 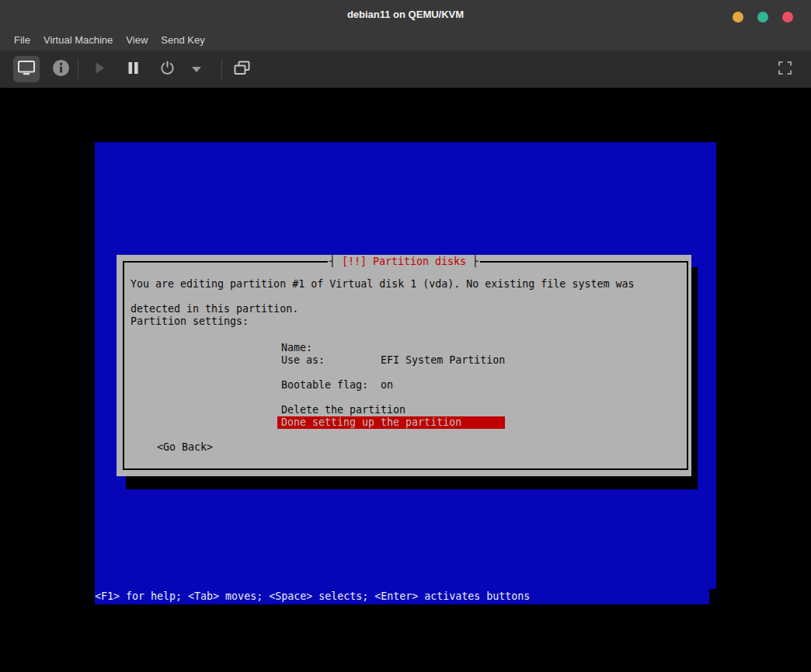 What do you see at coordinates (190, 322) in the screenshot?
I see `partition-settings-label: Partition settings:` at bounding box center [190, 322].